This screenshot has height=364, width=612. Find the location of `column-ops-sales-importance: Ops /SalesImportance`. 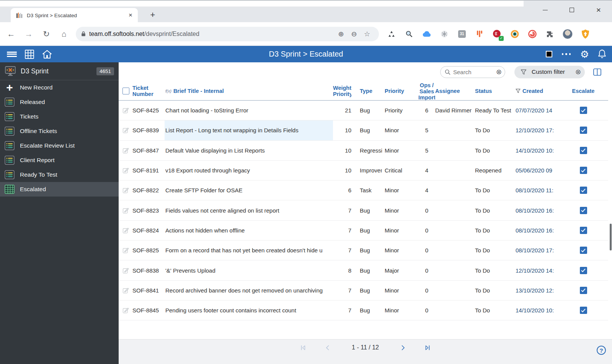

column-ops-sales-importance: Ops /SalesImportance is located at coordinates (427, 91).